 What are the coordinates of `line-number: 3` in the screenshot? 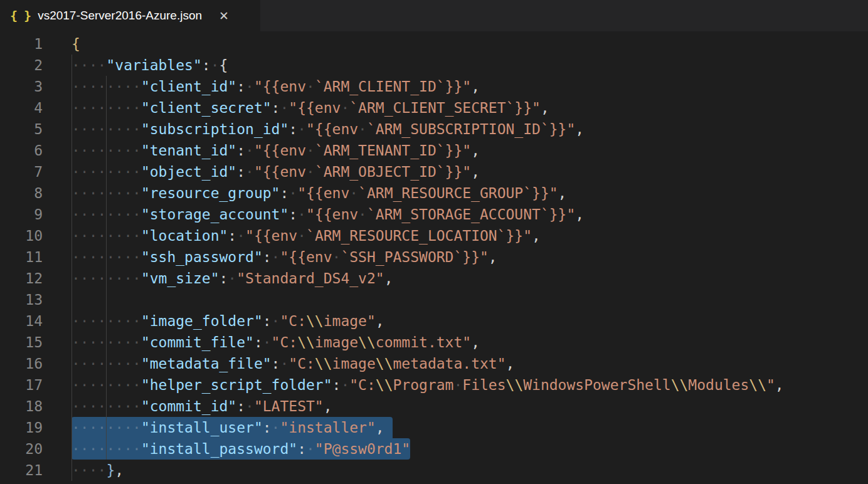 It's located at (36, 87).